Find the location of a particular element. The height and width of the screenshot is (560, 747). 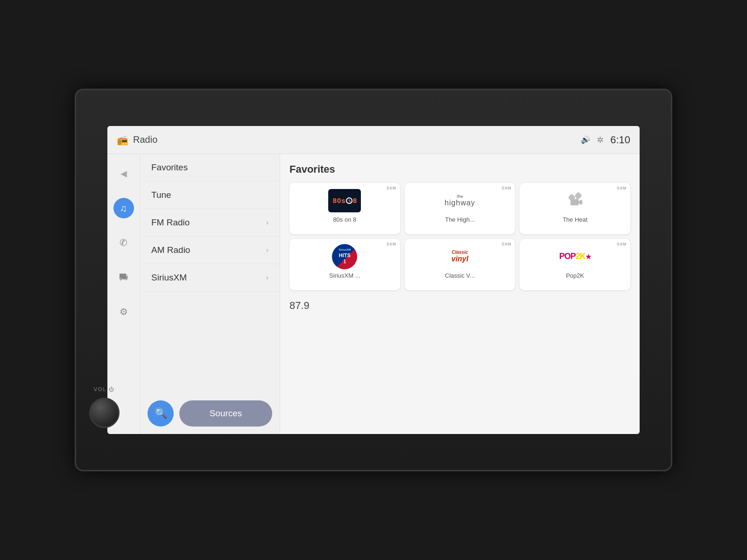

radio-icon: 📻 is located at coordinates (122, 140).